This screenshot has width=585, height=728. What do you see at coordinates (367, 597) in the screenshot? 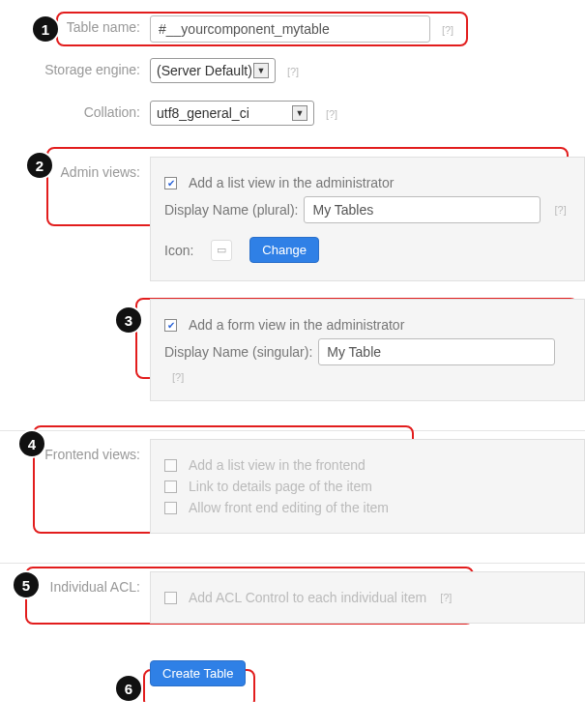
I see `individual-acl-panel: Add ACL Control to each individual item …` at bounding box center [367, 597].